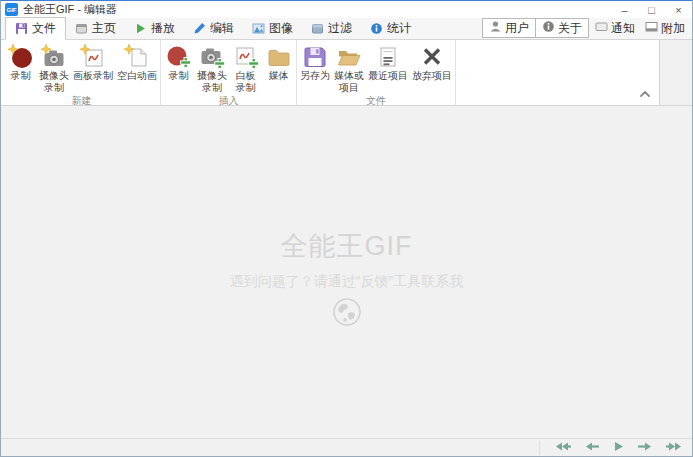 This screenshot has width=693, height=457. What do you see at coordinates (212, 68) in the screenshot?
I see `insert-camera-record-button: 摄像头 录制` at bounding box center [212, 68].